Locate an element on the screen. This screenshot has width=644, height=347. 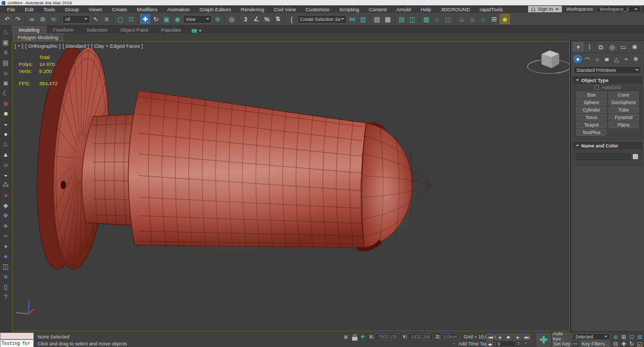
ribbon-tab-selection: Selection is located at coordinates (97, 29).